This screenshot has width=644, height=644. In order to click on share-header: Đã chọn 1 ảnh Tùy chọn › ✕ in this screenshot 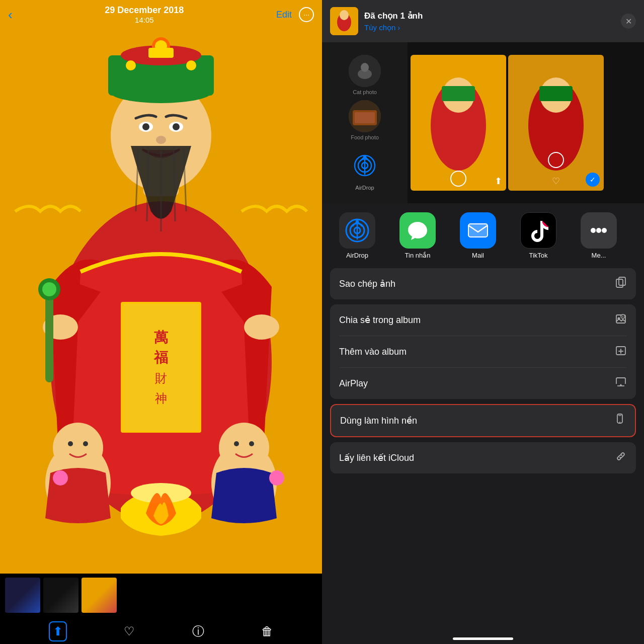, I will do `click(483, 21)`.